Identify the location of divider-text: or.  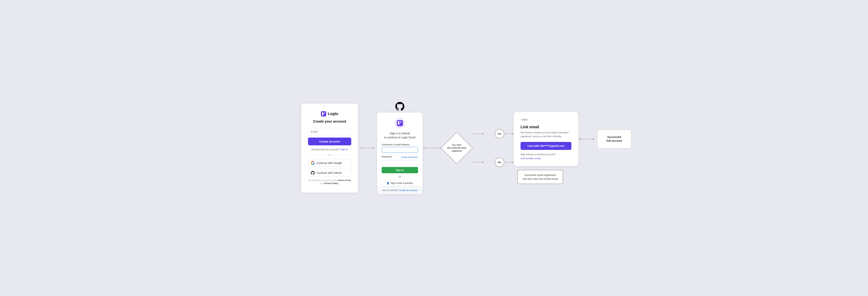
(330, 155).